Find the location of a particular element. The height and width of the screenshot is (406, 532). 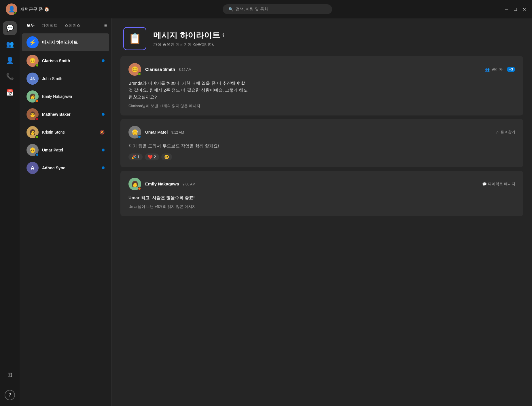

msg-name-clarissa: Clarissa Smith is located at coordinates (160, 69).